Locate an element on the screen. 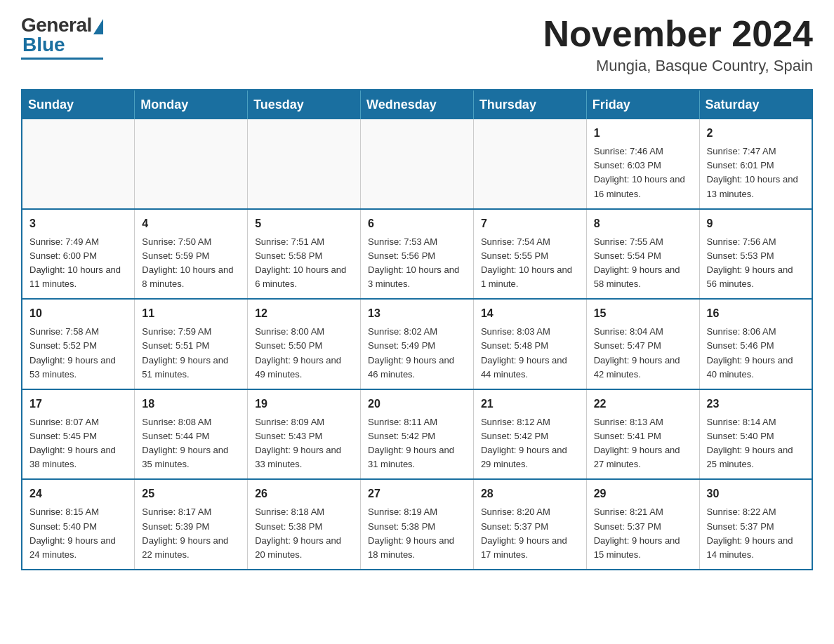  day-number: 6 is located at coordinates (417, 224).